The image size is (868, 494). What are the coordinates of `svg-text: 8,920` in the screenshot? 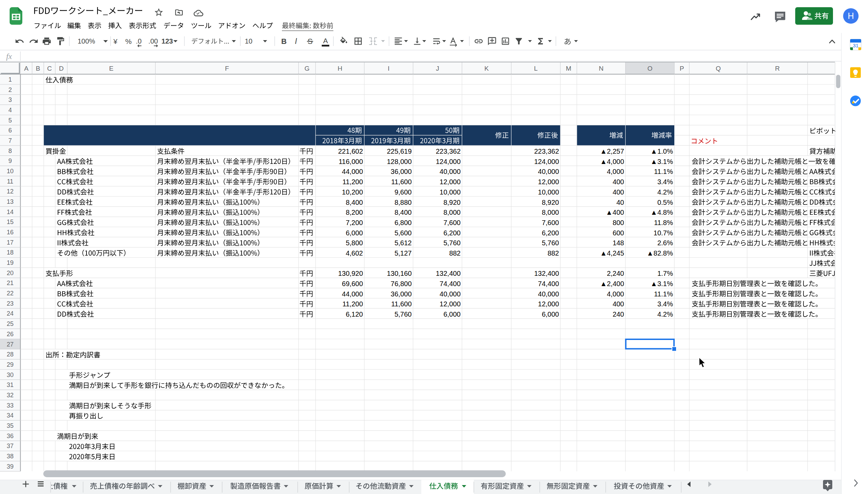 It's located at (550, 202).